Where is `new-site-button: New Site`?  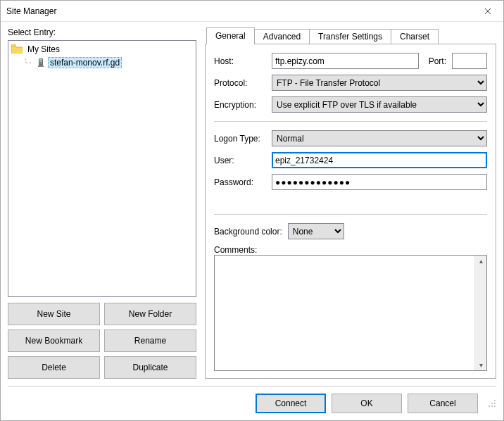
new-site-button: New Site is located at coordinates (53, 314).